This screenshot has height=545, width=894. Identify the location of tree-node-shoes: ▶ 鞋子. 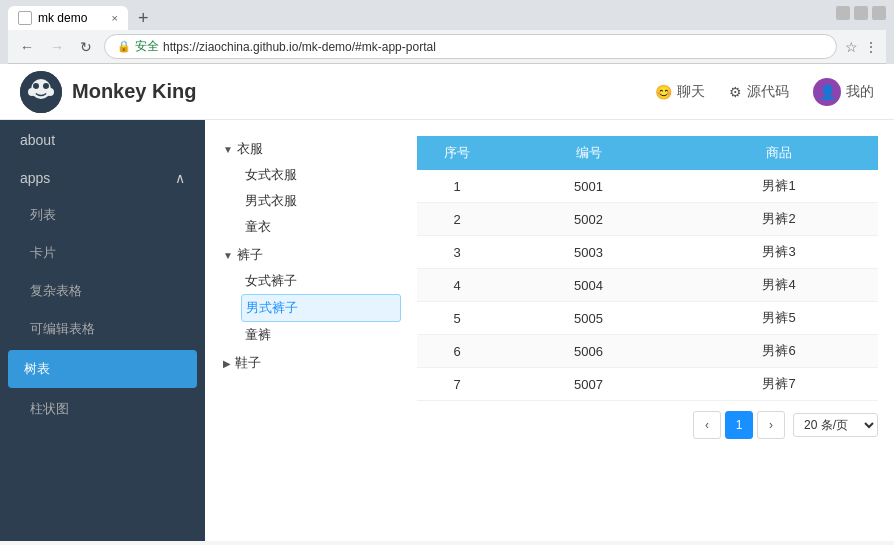
(311, 363).